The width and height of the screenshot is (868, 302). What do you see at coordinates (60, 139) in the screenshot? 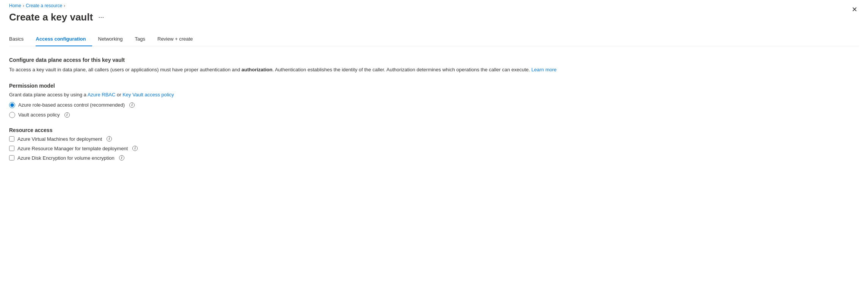
I see `checkbox-vm-deployment-label: Azure Virtual Machines for deployment` at bounding box center [60, 139].